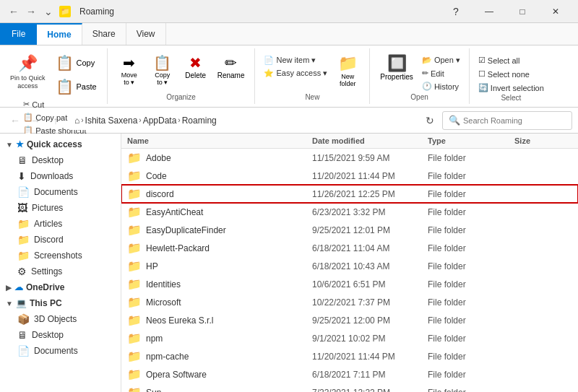 This screenshot has height=392, width=578. What do you see at coordinates (65, 63) in the screenshot?
I see `copy-icon: 📋` at bounding box center [65, 63].